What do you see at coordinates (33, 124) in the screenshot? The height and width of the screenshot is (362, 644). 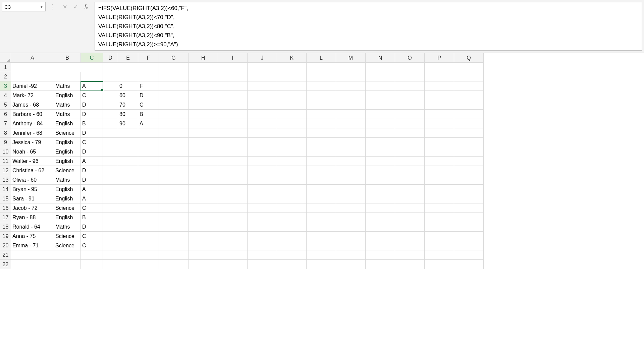 I see `cell-A7: Anthony - 84` at bounding box center [33, 124].